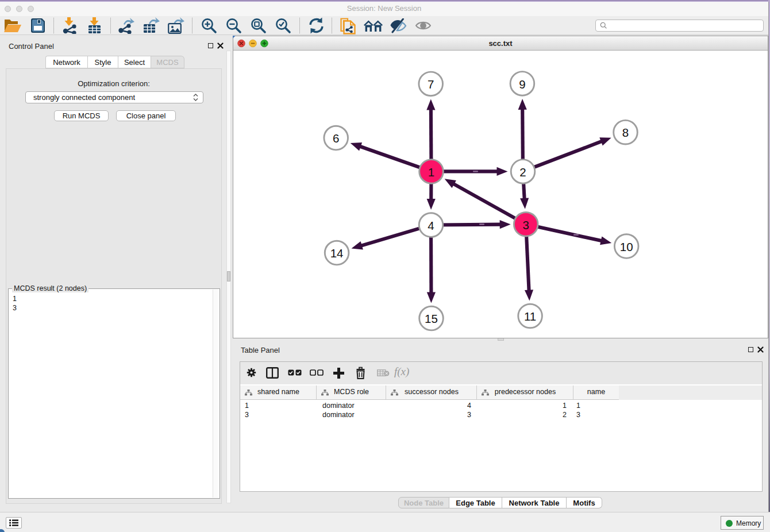  I want to click on svg-text: 8, so click(625, 132).